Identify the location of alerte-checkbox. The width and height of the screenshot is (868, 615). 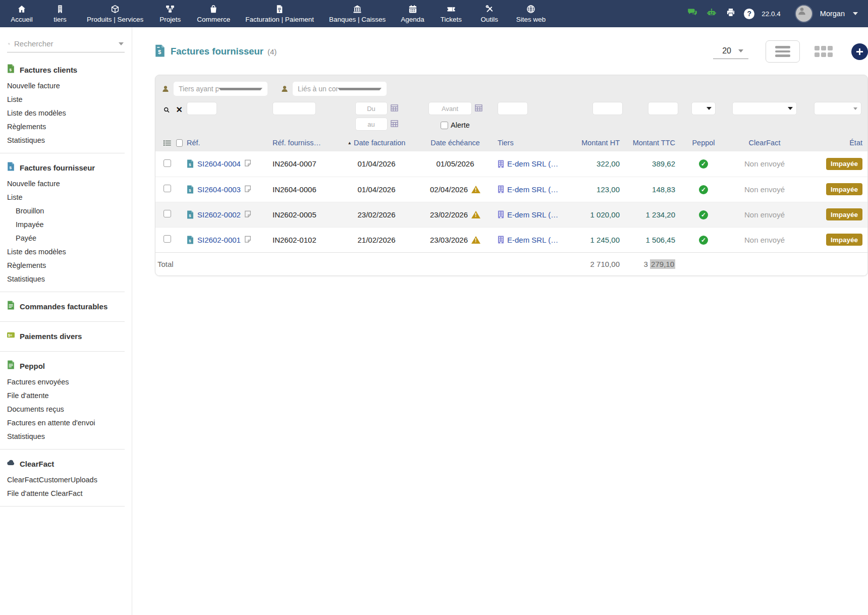
(444, 125).